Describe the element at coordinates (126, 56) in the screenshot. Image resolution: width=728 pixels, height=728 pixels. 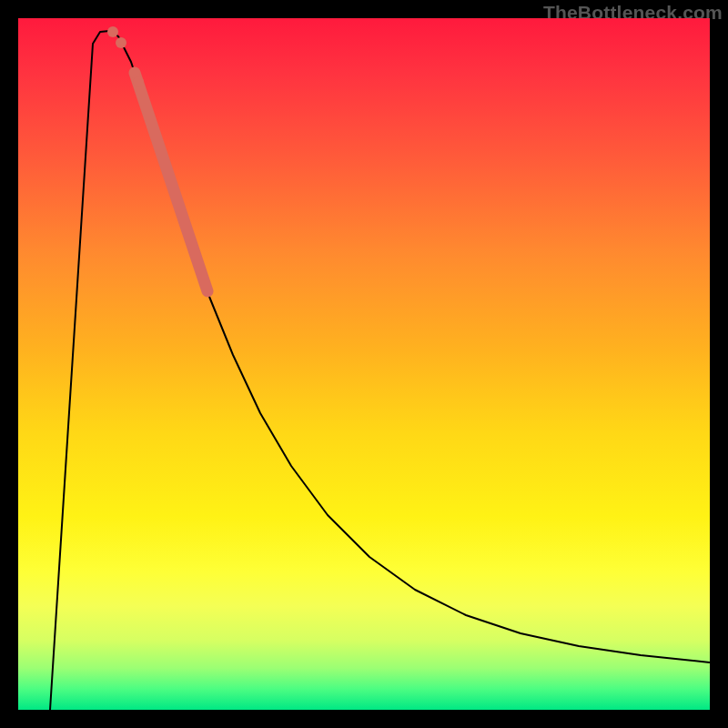
I see `highlight-dots` at that location.